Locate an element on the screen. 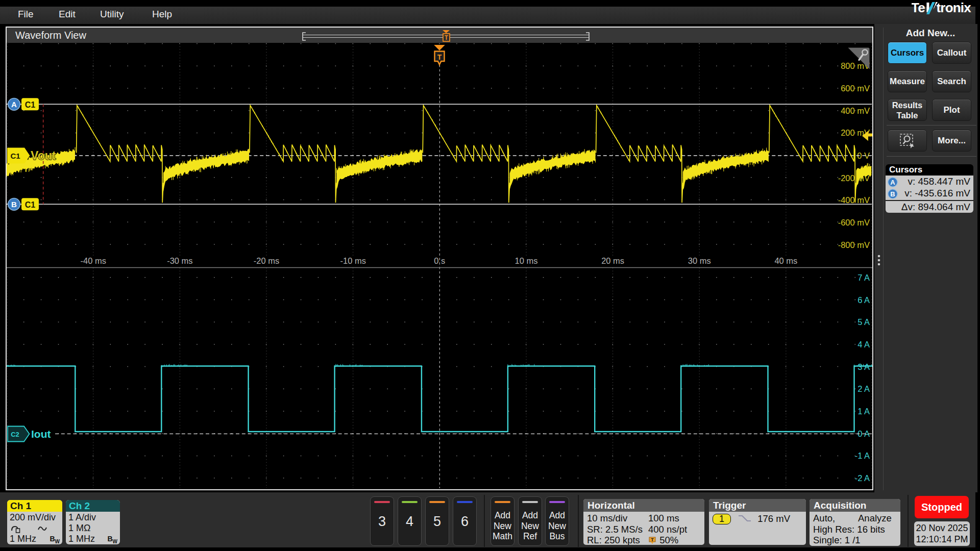 Image resolution: width=980 pixels, height=551 pixels. svg-text: 4 A is located at coordinates (864, 344).